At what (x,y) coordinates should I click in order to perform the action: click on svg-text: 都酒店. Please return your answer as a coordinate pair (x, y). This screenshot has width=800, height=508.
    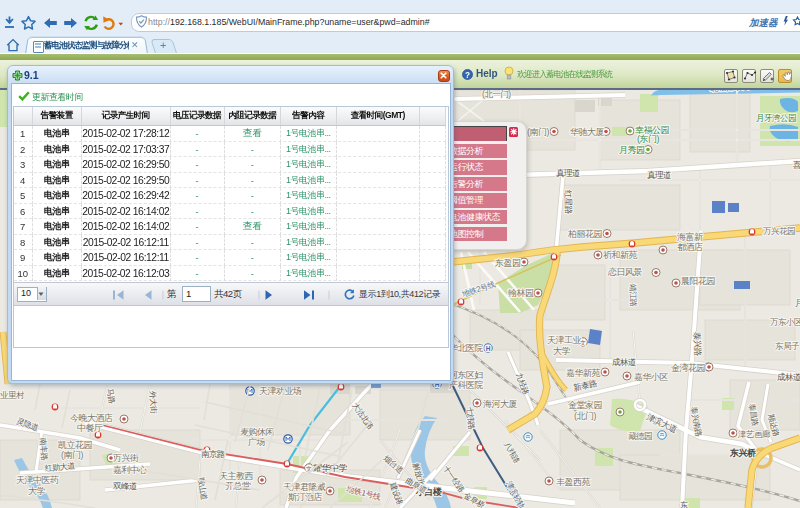
    Looking at the image, I should click on (690, 247).